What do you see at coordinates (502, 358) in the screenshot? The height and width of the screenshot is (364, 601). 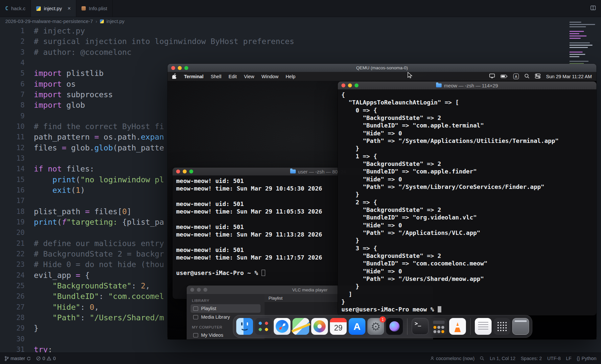 I see `cursor-position: Ln 1, Col 12` at bounding box center [502, 358].